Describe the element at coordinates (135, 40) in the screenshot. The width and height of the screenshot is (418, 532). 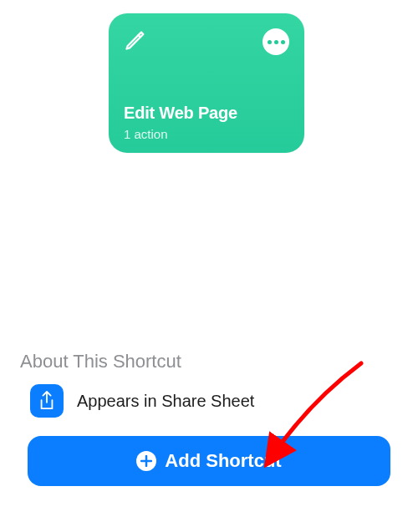
I see `pencil-icon` at that location.